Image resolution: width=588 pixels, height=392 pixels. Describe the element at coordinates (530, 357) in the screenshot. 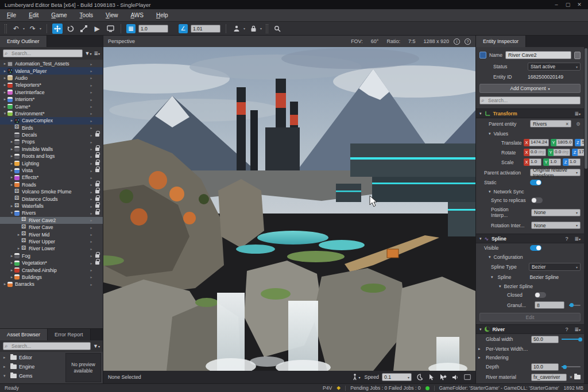

I see `river-property-row: ▸ Rendering` at that location.